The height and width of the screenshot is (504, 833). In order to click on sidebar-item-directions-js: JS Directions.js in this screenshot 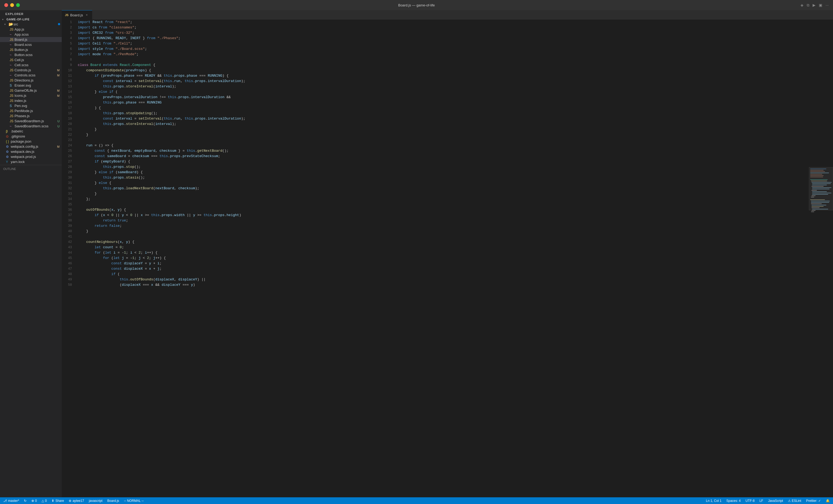, I will do `click(31, 80)`.